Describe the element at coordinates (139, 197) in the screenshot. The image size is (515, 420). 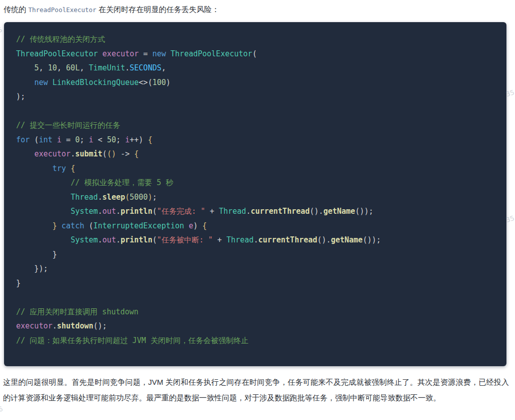
I see `code-token-nu: 5000` at that location.